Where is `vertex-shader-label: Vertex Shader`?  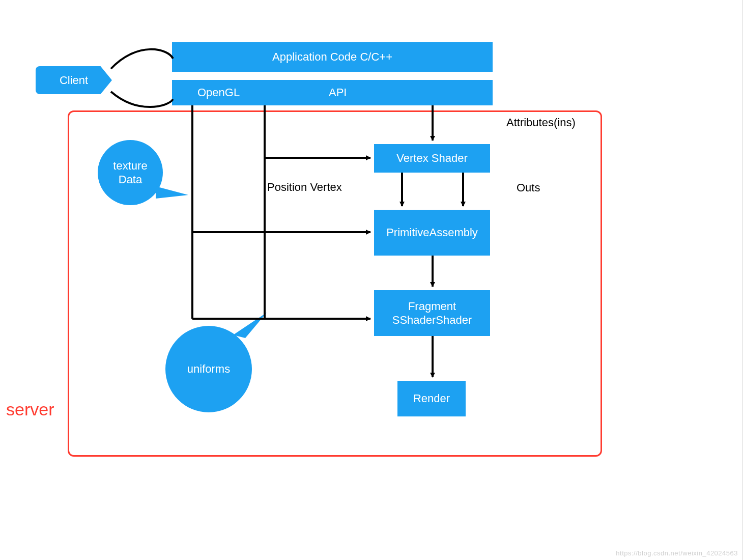 vertex-shader-label: Vertex Shader is located at coordinates (432, 158).